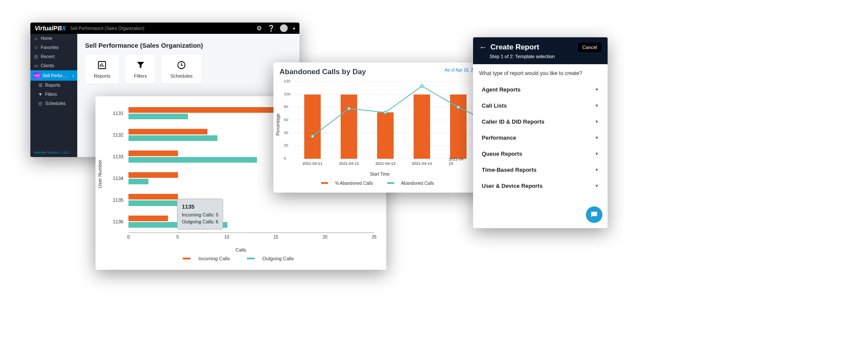 The image size is (868, 347). What do you see at coordinates (54, 95) in the screenshot?
I see `sidebar-item-filters: ▼Filters` at bounding box center [54, 95].